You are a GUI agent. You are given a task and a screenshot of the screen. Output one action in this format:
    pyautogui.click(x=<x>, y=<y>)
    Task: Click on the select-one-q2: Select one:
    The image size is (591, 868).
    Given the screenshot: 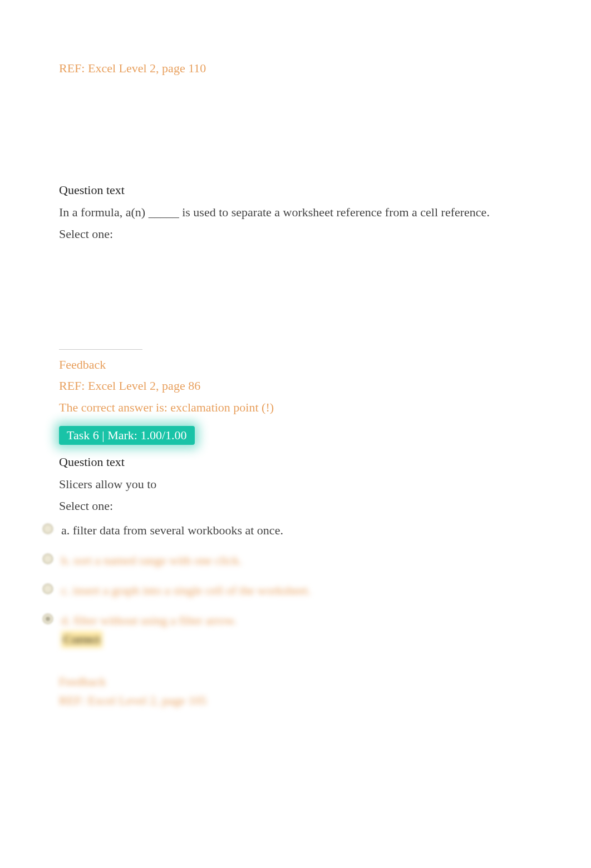 What is the action you would take?
    pyautogui.click(x=276, y=506)
    